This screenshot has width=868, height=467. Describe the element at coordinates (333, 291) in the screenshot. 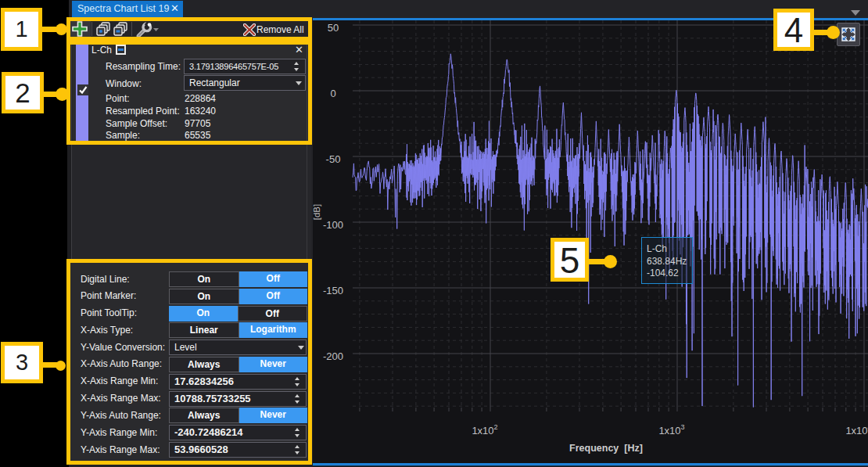

I see `svg-text: -150` at that location.